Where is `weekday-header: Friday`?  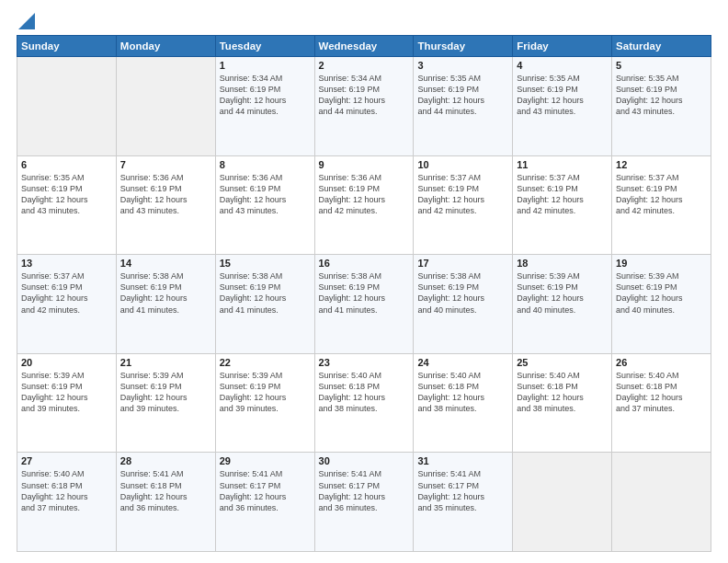
weekday-header: Friday is located at coordinates (563, 46).